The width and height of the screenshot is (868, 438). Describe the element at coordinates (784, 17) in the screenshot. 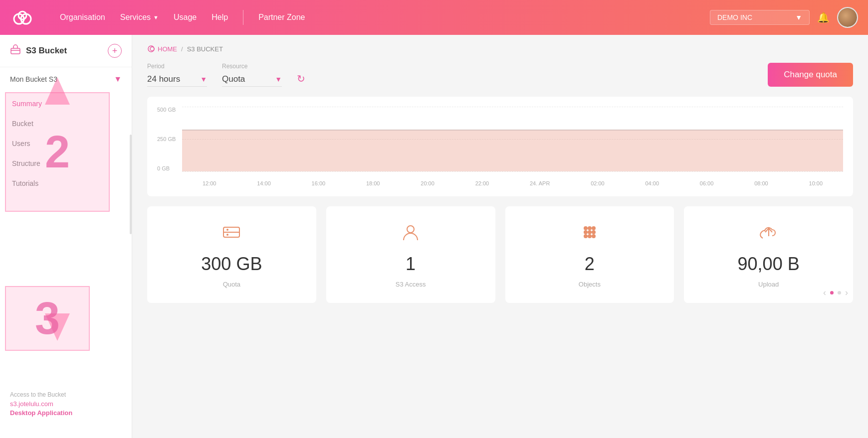

I see `topnav-right: DEMO INC ▼ 🔔` at that location.